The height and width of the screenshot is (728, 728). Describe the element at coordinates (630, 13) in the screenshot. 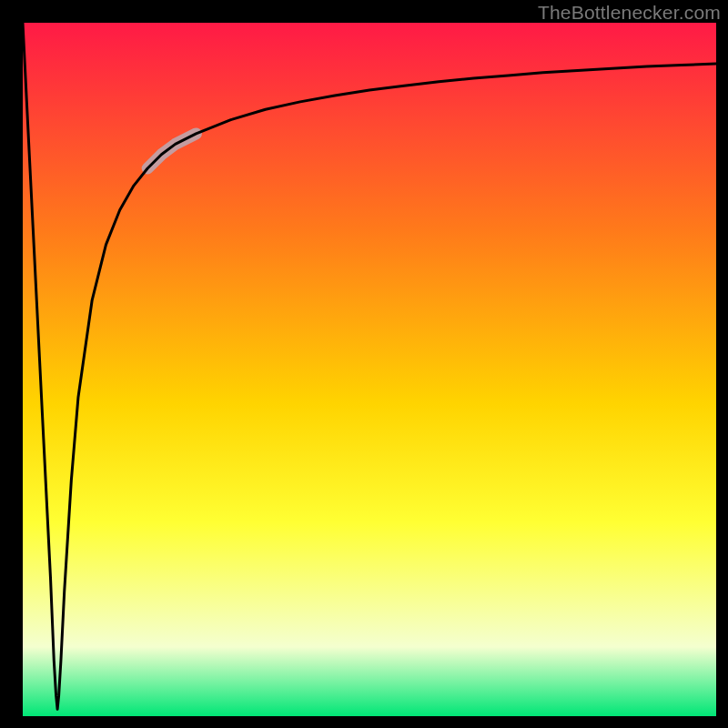

I see `watermark-text: TheBottlenecker.com` at that location.